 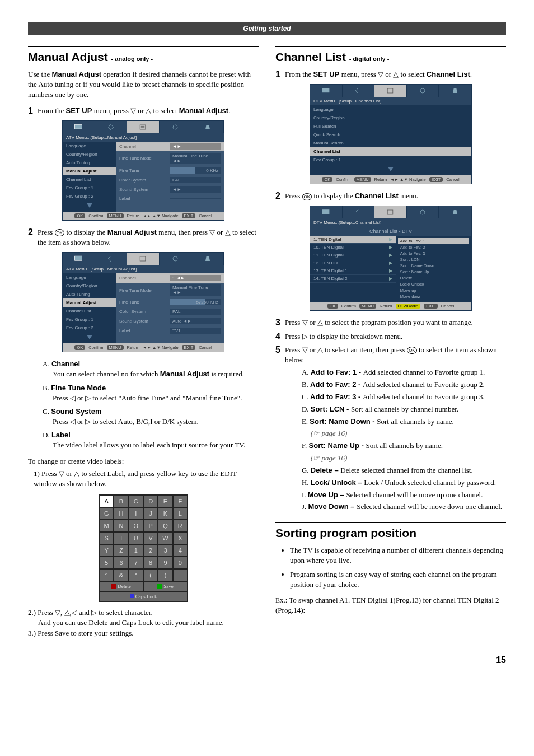 What do you see at coordinates (143, 170) in the screenshot?
I see `osd-manual-adjust-1: ATV Menu...[Setup...Manual Adjust] Langu…` at bounding box center [143, 170].